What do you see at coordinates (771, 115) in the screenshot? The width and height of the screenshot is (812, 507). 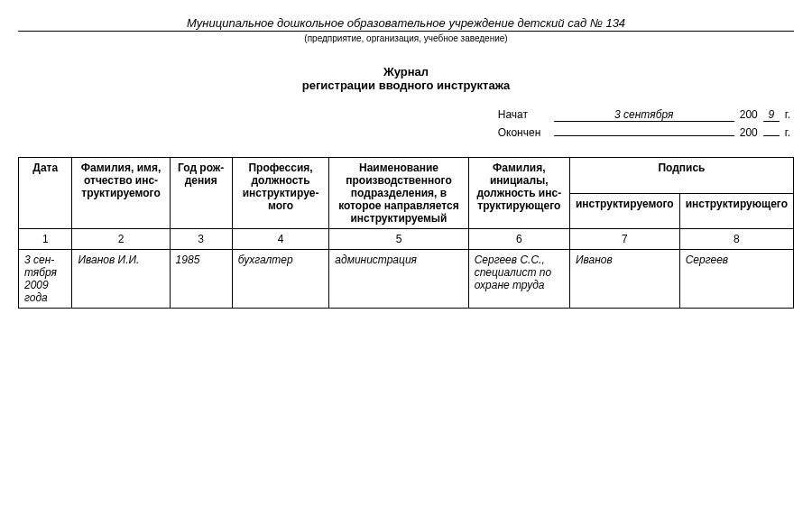 I see `start-year: 9` at bounding box center [771, 115].